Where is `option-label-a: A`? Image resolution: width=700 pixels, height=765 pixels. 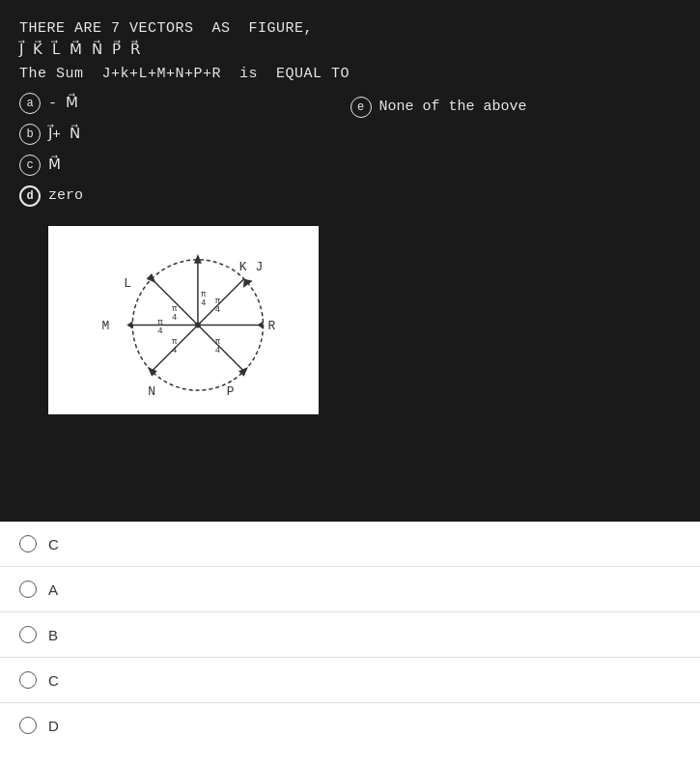 option-label-a: A is located at coordinates (53, 589).